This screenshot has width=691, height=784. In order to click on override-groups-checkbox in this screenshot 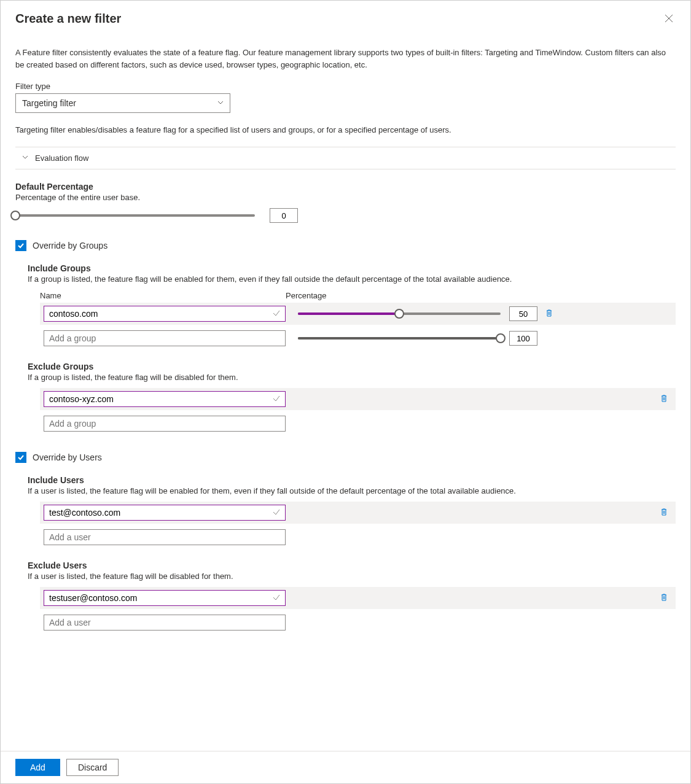, I will do `click(21, 246)`.